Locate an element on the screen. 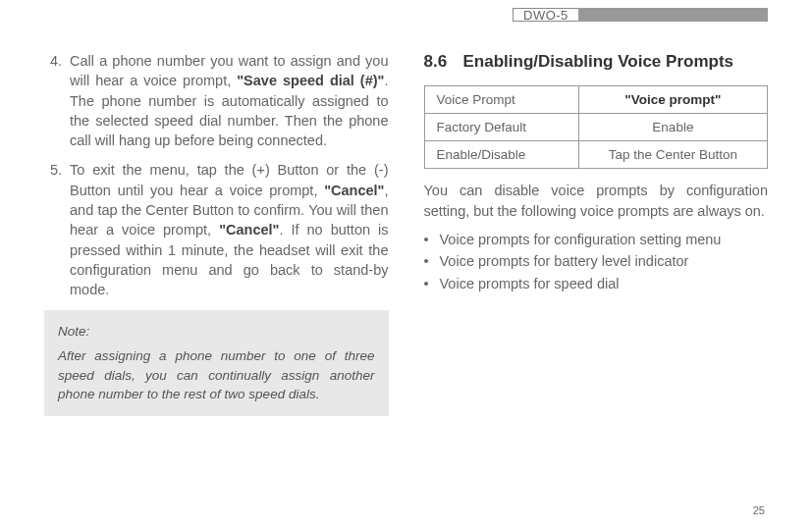 The image size is (812, 528). item-number: 5. is located at coordinates (57, 230).